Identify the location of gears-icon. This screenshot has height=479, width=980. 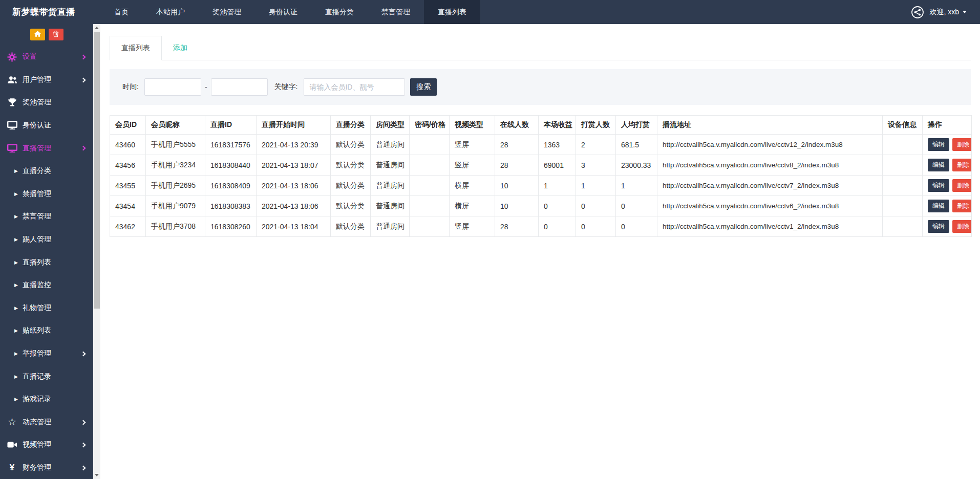
(12, 57).